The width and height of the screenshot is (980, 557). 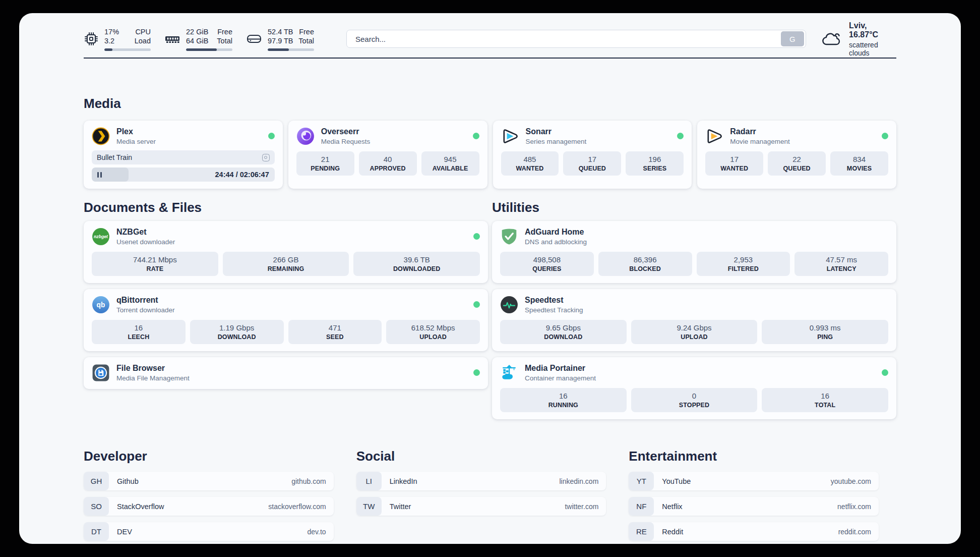 What do you see at coordinates (797, 136) in the screenshot?
I see `service-link-radarr: Radarr Movie management` at bounding box center [797, 136].